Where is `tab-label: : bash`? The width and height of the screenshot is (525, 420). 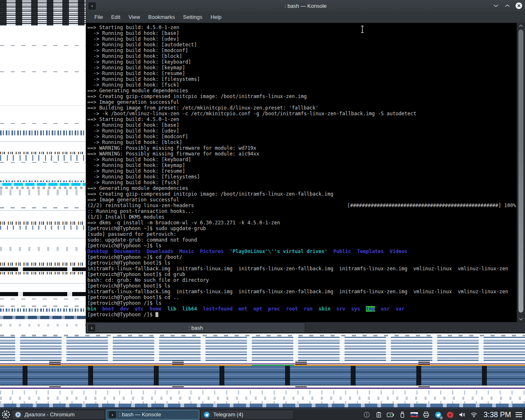 tab-label: : bash is located at coordinates (196, 328).